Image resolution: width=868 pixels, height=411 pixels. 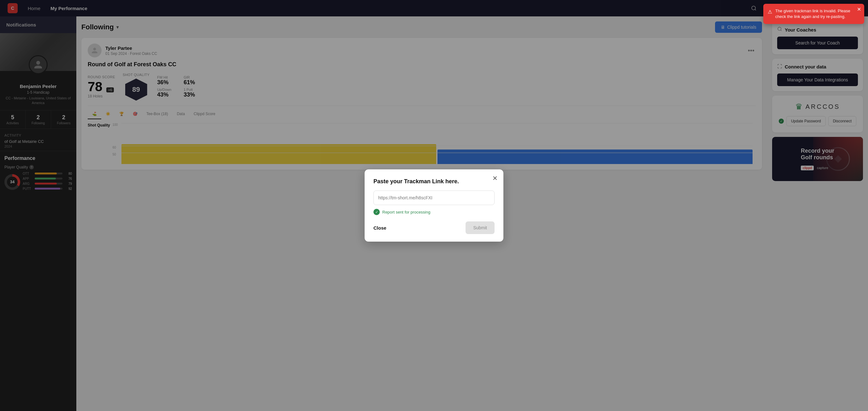 What do you see at coordinates (434, 205) in the screenshot?
I see `trackman-modal: Paste your Trackman Link here. ✕ ✓ Repor…` at bounding box center [434, 205].